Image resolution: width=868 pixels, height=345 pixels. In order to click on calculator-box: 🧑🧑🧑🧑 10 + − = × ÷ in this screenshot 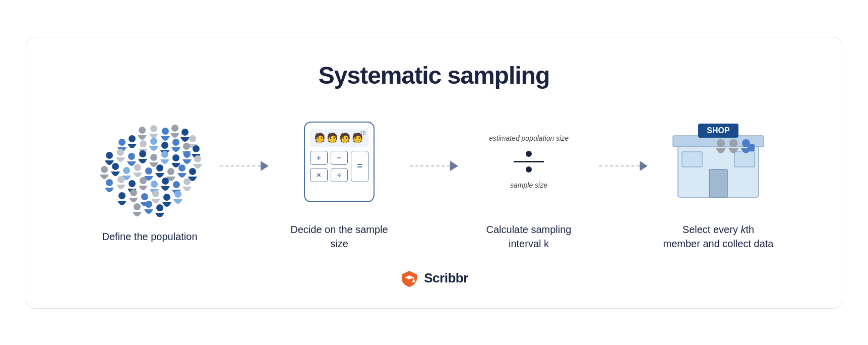, I will do `click(339, 162)`.